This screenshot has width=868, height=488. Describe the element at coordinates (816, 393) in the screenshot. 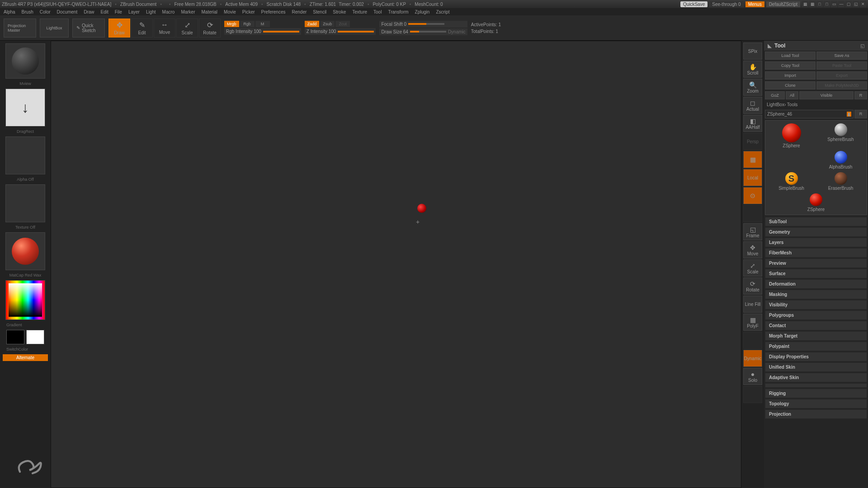

I see `section-rigging: Rigging` at that location.